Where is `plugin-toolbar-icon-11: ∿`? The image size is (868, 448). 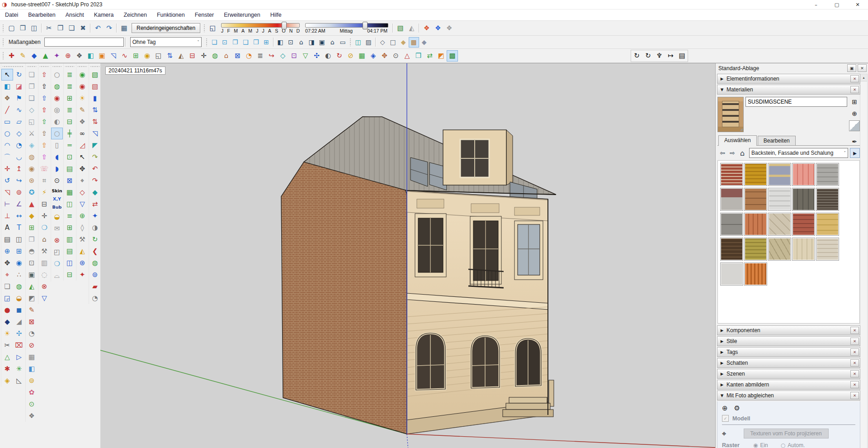 plugin-toolbar-icon-11: ∿ is located at coordinates (125, 56).